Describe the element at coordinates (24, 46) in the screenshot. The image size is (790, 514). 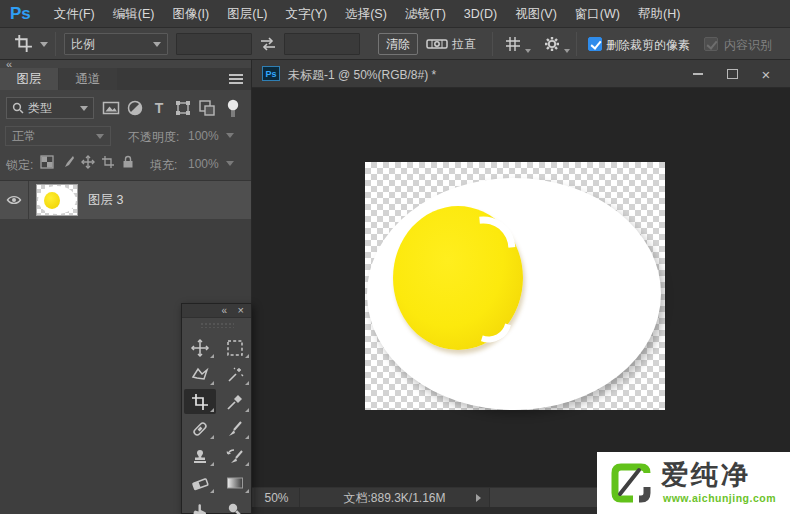
I see `crop-tool-icon` at that location.